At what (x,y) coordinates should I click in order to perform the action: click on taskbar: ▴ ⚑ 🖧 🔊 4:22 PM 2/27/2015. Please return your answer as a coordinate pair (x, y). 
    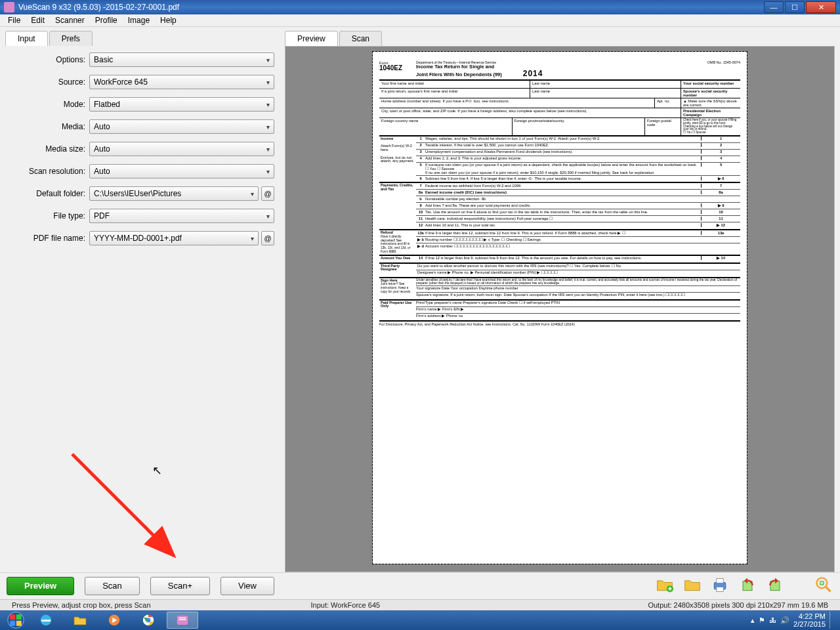
    Looking at the image, I should click on (420, 620).